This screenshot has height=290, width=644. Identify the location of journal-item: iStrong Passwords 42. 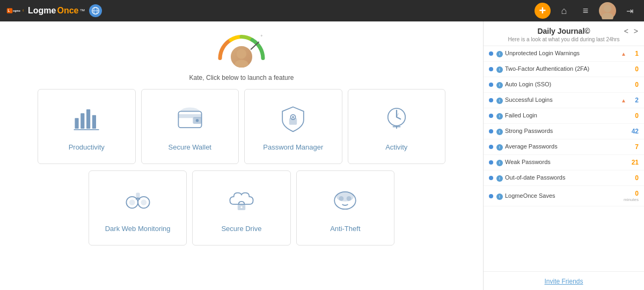
(564, 132).